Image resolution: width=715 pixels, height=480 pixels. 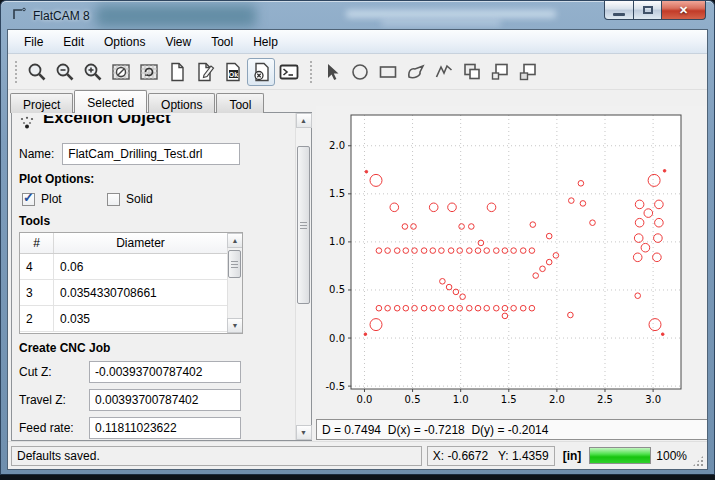 What do you see at coordinates (124, 293) in the screenshot?
I see `table-row: 3 0.0354330708661` at bounding box center [124, 293].